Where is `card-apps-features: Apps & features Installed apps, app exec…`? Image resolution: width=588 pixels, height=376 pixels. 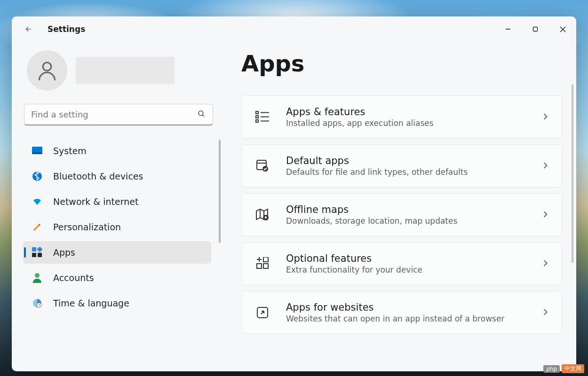 card-apps-features: Apps & features Installed apps, app exec… is located at coordinates (402, 117).